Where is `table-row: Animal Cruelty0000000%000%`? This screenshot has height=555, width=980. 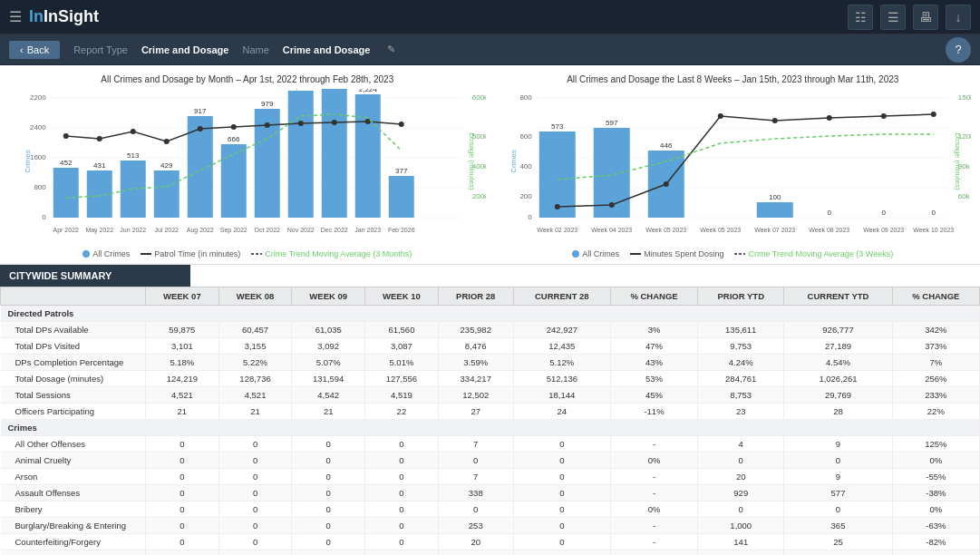 table-row: Animal Cruelty0000000%000% is located at coordinates (490, 461).